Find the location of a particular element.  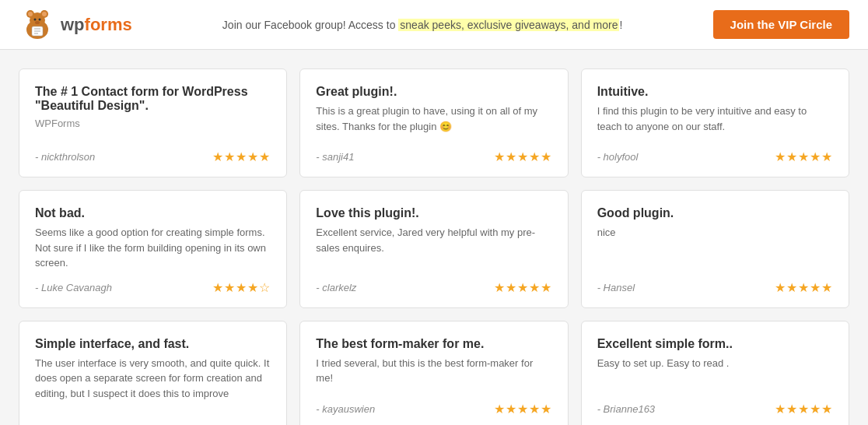

banner-suffix: ! is located at coordinates (621, 25).